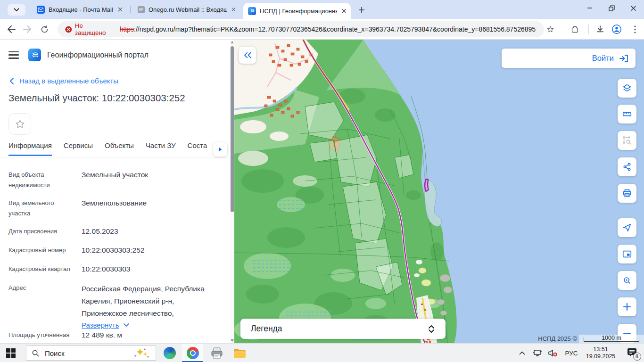  What do you see at coordinates (141, 9) in the screenshot?
I see `webmail-favicon` at bounding box center [141, 9].